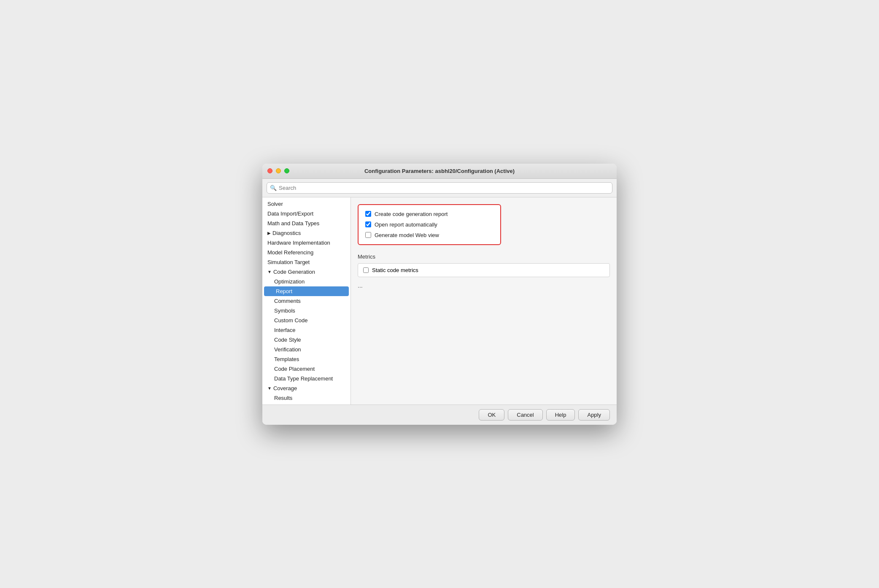  I want to click on sidebar-item-optimization: Optimization, so click(306, 282).